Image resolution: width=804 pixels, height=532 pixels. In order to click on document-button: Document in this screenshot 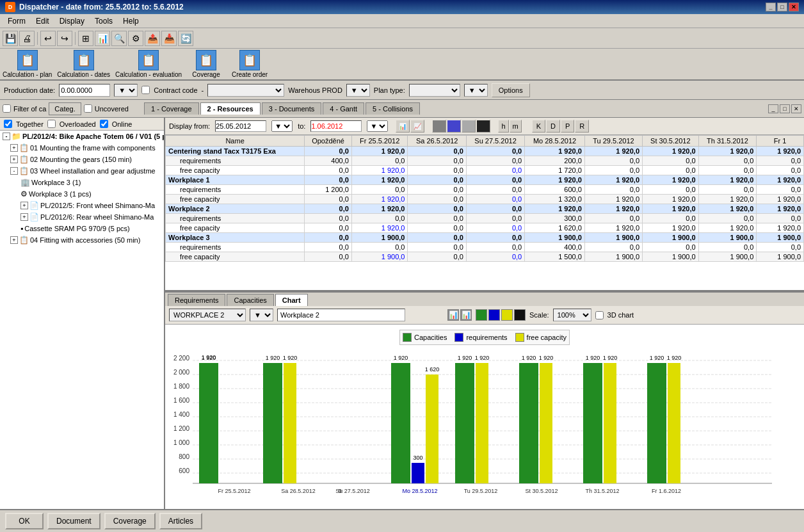, I will do `click(74, 521)`.